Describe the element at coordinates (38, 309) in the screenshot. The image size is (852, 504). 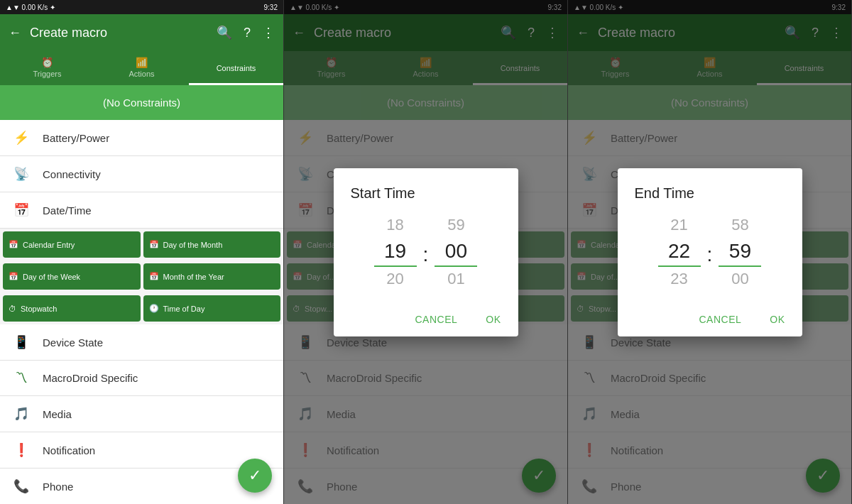
I see `stopwatch-label-1: Stopwatch` at that location.